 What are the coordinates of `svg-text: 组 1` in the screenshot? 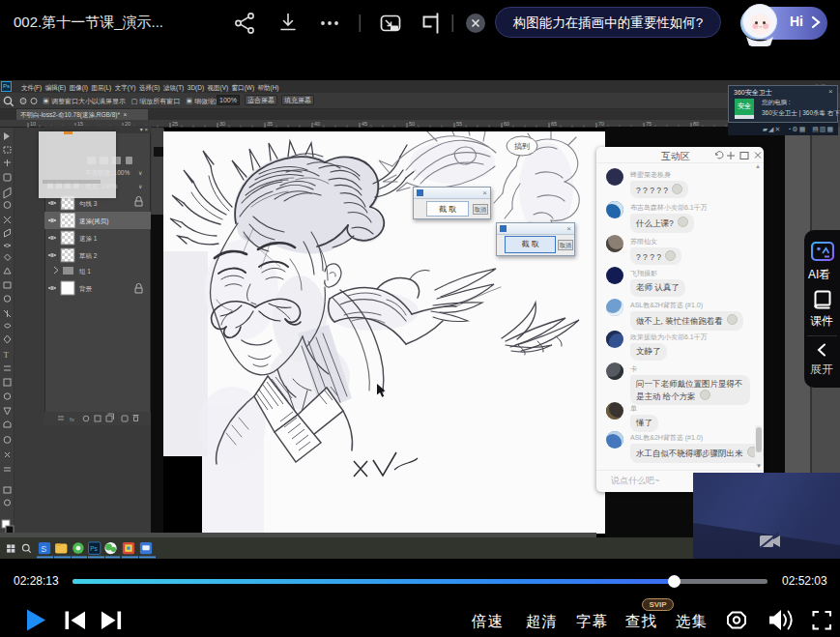 It's located at (85, 271).